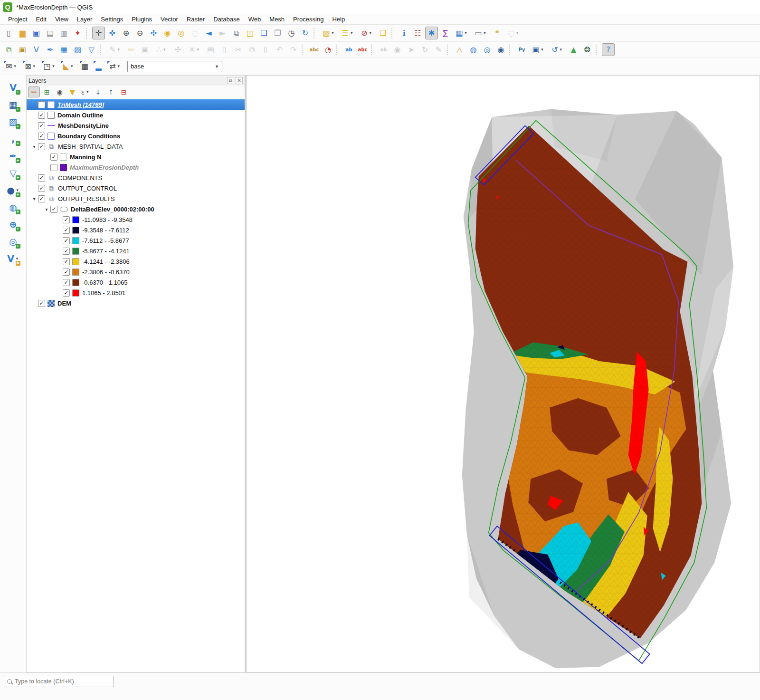 This screenshot has height=700, width=760. I want to click on add-wms-layer-button: ◍, so click(13, 207).